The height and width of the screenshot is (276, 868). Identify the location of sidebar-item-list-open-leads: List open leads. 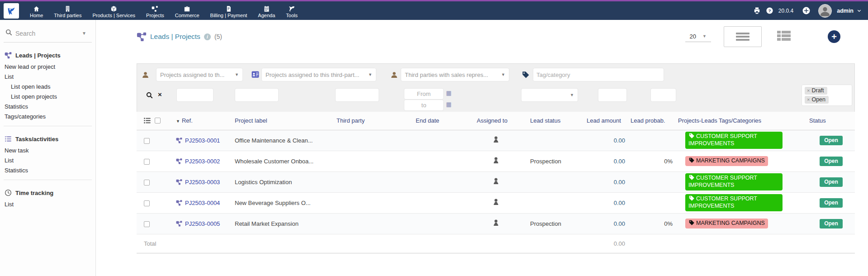
(48, 86).